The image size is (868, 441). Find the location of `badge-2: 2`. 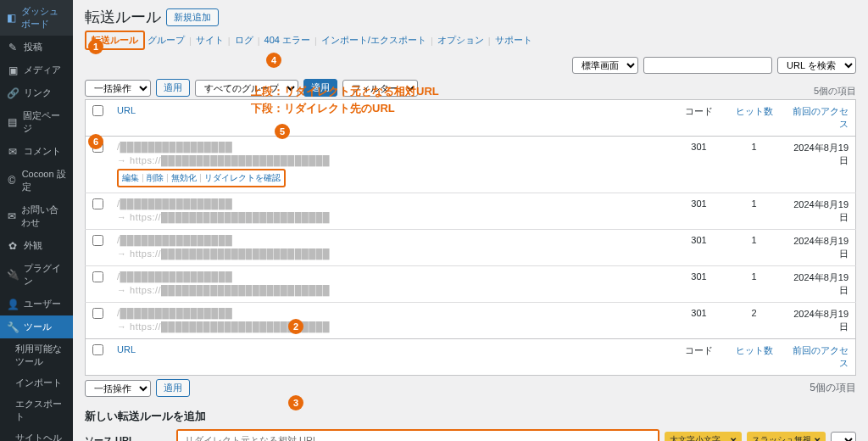

badge-2: 2 is located at coordinates (296, 327).